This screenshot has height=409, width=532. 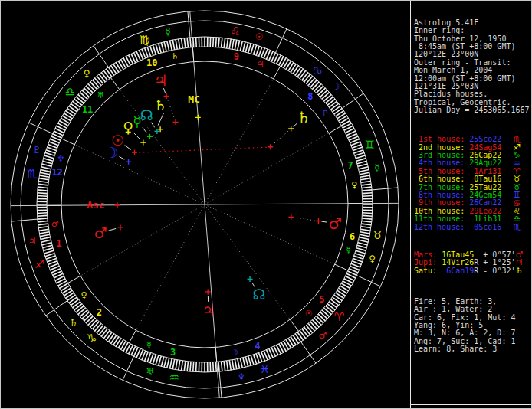 What do you see at coordinates (57, 172) in the screenshot?
I see `house-number-12: 12` at bounding box center [57, 172].